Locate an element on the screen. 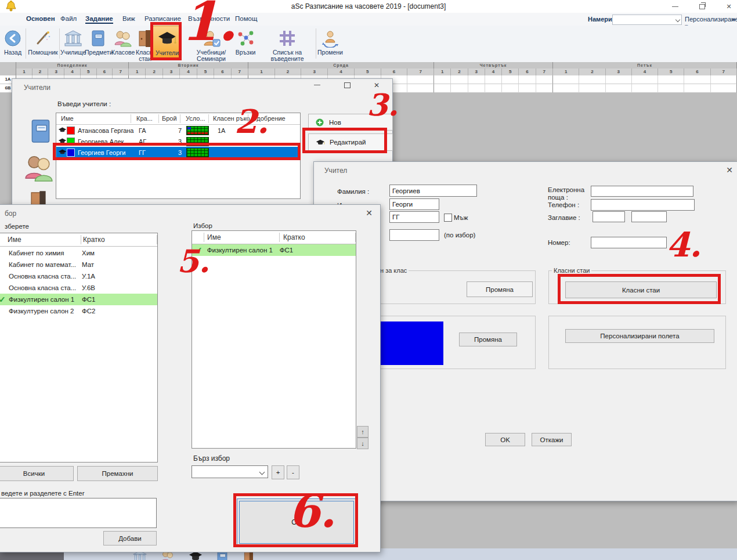 Image resolution: width=737 pixels, height=560 pixels. menu-osnoven: Основен is located at coordinates (41, 19).